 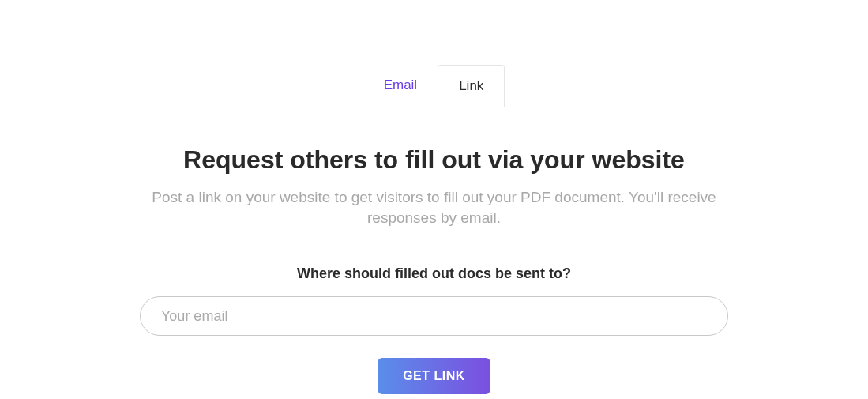 I want to click on page-heading: Request others to fill out via your webs…, so click(x=434, y=160).